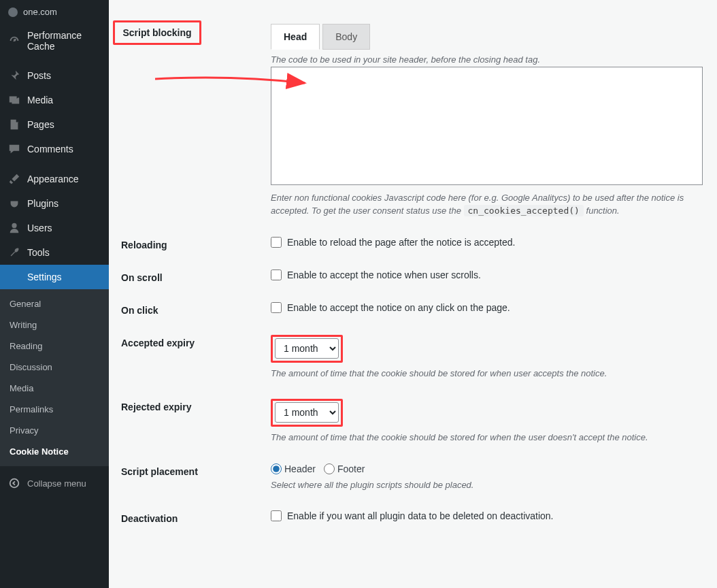 This screenshot has width=717, height=588. What do you see at coordinates (54, 388) in the screenshot?
I see `sub-media: Media` at bounding box center [54, 388].